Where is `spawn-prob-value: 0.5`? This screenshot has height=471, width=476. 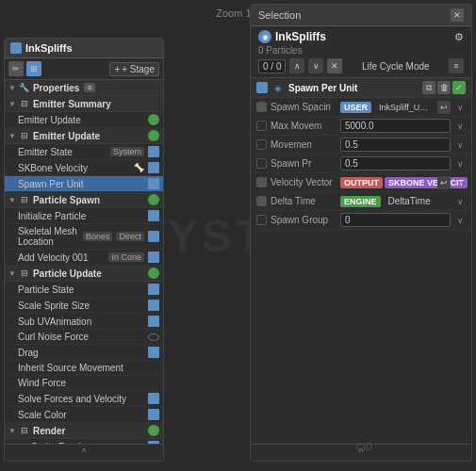 spawn-prob-value: 0.5 is located at coordinates (396, 164).